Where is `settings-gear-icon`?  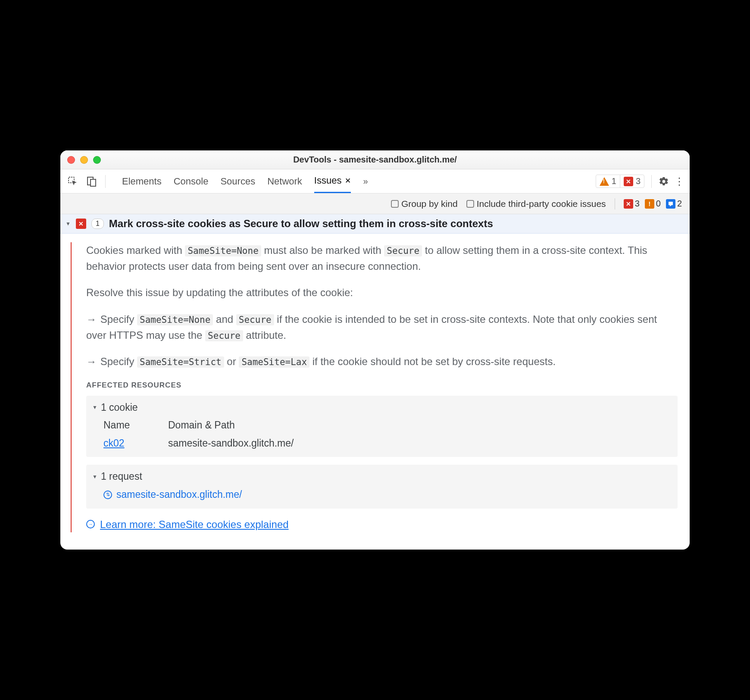
settings-gear-icon is located at coordinates (664, 181).